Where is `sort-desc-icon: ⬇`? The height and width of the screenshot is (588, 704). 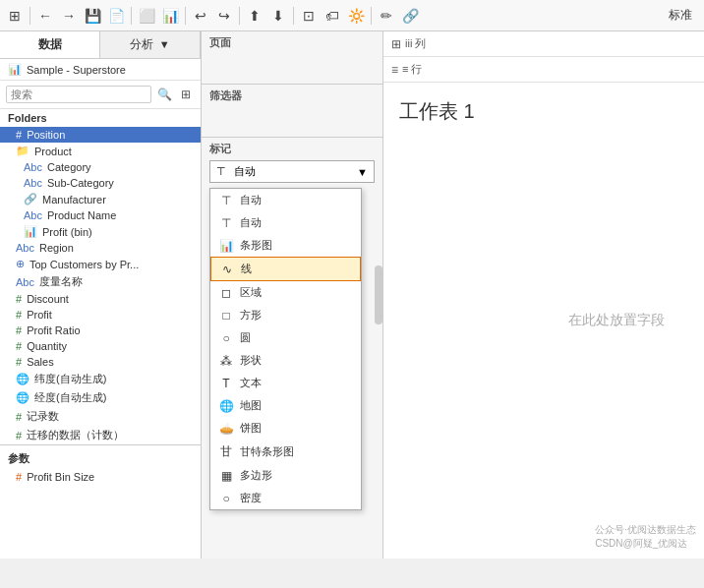 sort-desc-icon: ⬇ is located at coordinates (278, 16).